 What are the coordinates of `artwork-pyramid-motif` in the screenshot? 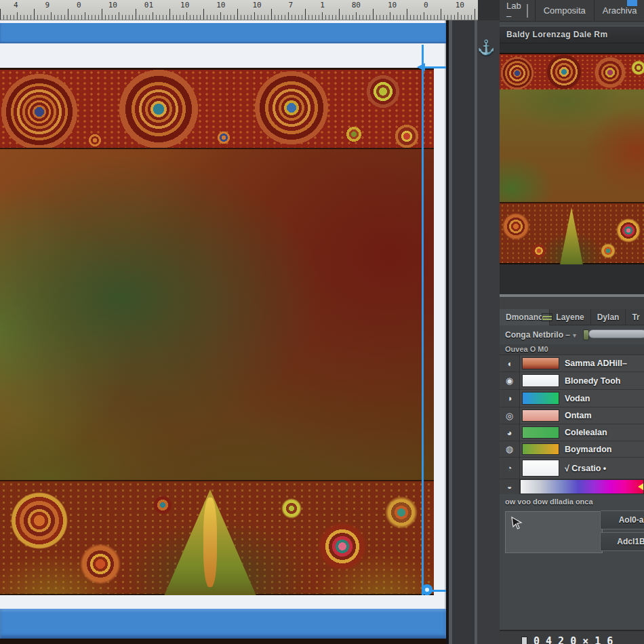 It's located at (210, 542).